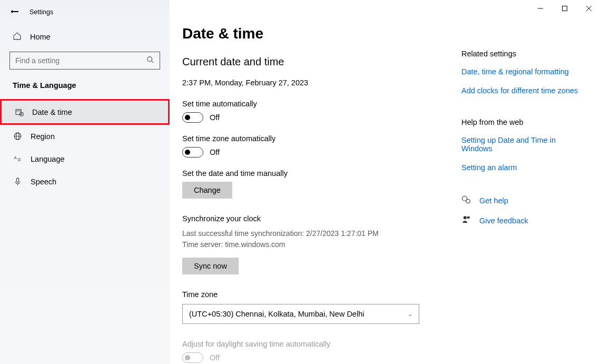  I want to click on app-title: Settings, so click(41, 12).